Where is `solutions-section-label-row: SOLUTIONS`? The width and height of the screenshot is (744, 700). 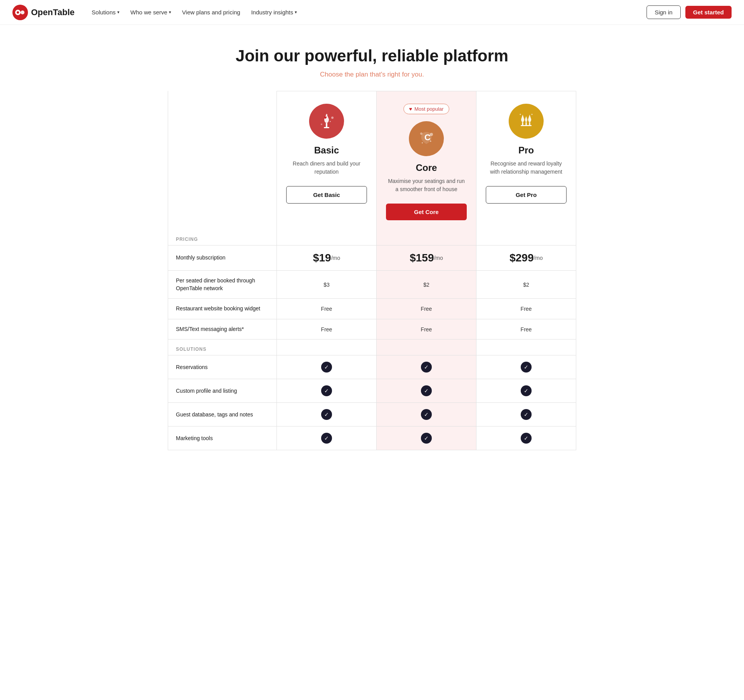 solutions-section-label-row: SOLUTIONS is located at coordinates (372, 347).